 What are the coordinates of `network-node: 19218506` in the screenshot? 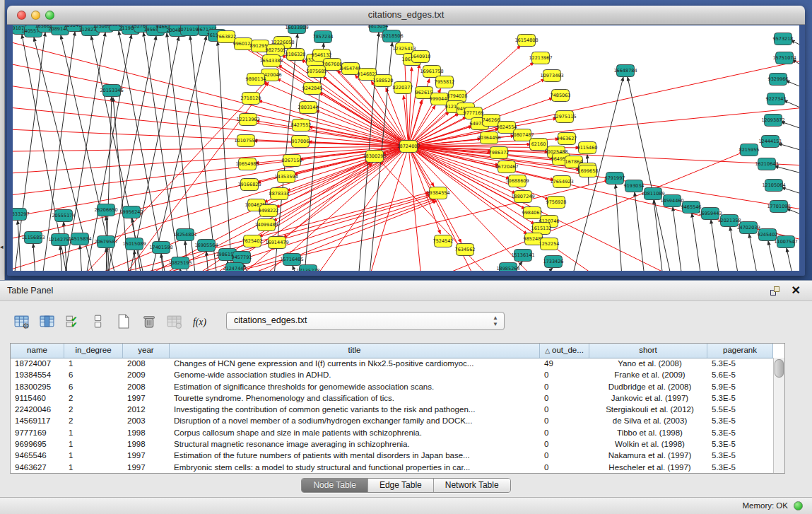 It's located at (392, 37).